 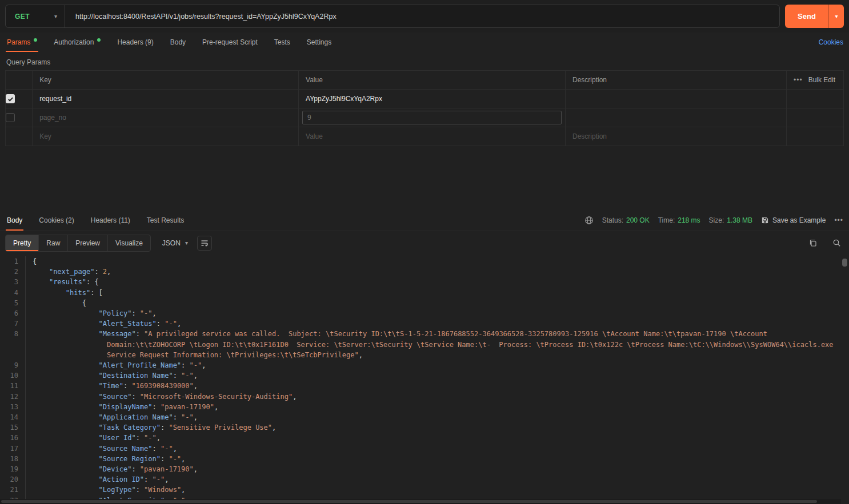 What do you see at coordinates (166, 137) in the screenshot?
I see `param-key-placeholder: Key` at bounding box center [166, 137].